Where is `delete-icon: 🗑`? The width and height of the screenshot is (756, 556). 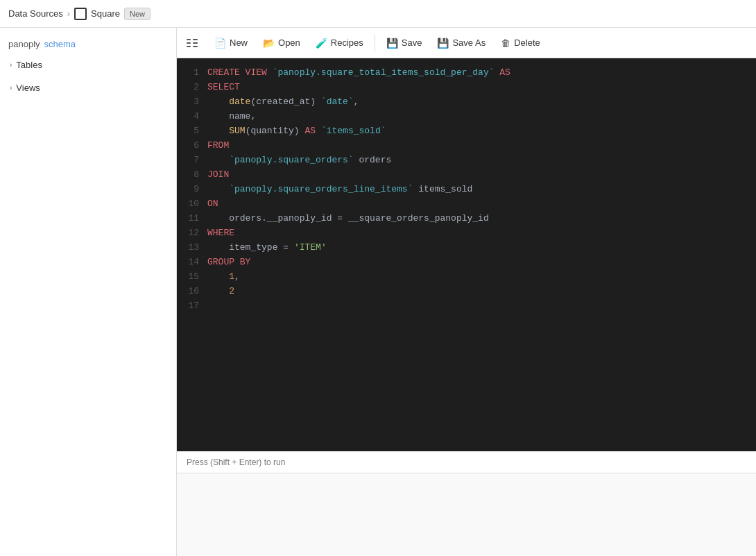
delete-icon: 🗑 is located at coordinates (506, 43).